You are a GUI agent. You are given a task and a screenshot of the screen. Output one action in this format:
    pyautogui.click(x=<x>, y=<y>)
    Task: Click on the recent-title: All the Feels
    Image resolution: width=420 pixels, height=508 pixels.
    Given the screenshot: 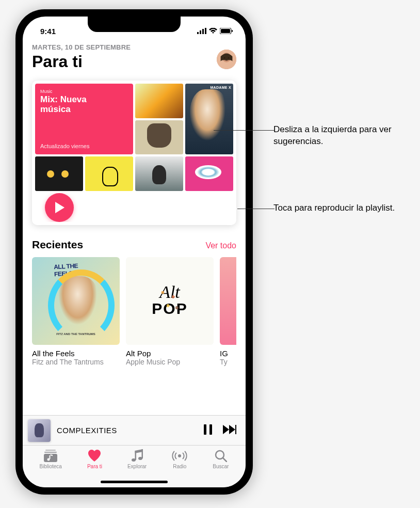 What is the action you would take?
    pyautogui.click(x=76, y=353)
    